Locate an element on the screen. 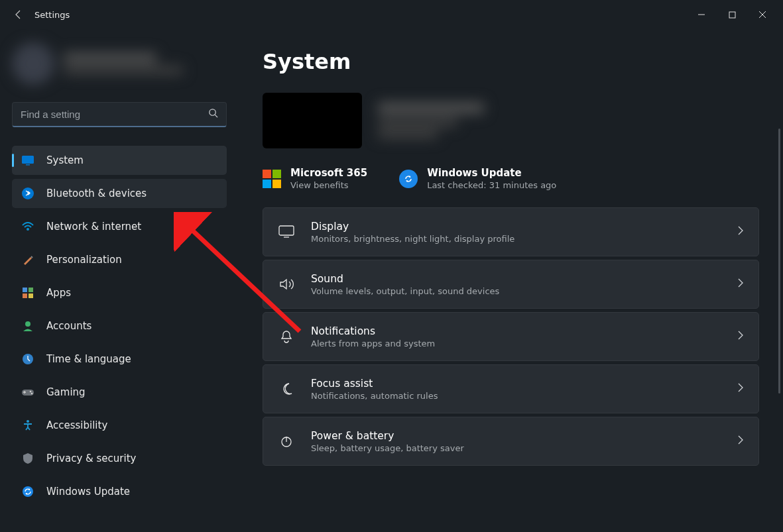  device-summary is located at coordinates (511, 121).